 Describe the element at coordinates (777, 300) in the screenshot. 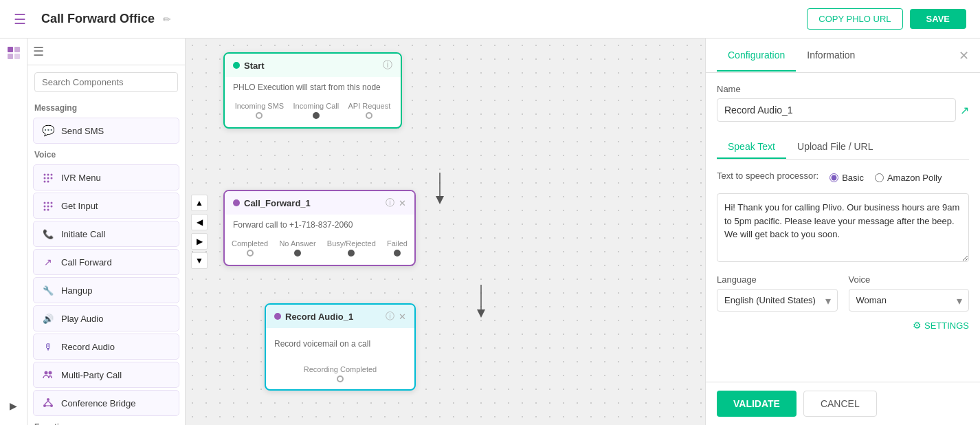

I see `language-select-wrap: English (United States) English (UK) Spa…` at that location.